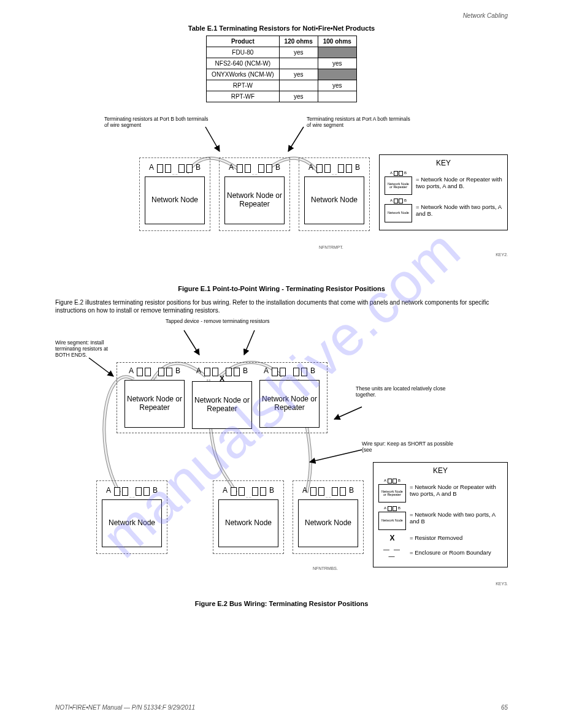 This screenshot has height=728, width=563. I want to click on enclosure: A B ⎓ ⎓ Network Node or Repeater, so click(255, 194).